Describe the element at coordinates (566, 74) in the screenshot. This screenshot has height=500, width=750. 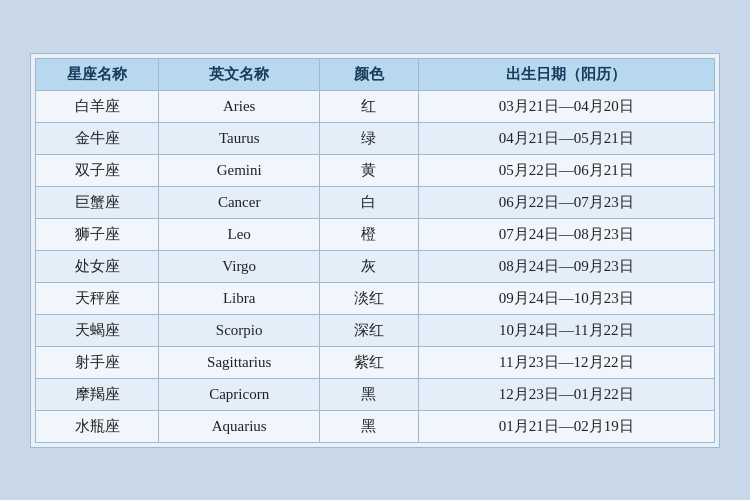
I see `header-date: 出生日期（阳历）` at that location.